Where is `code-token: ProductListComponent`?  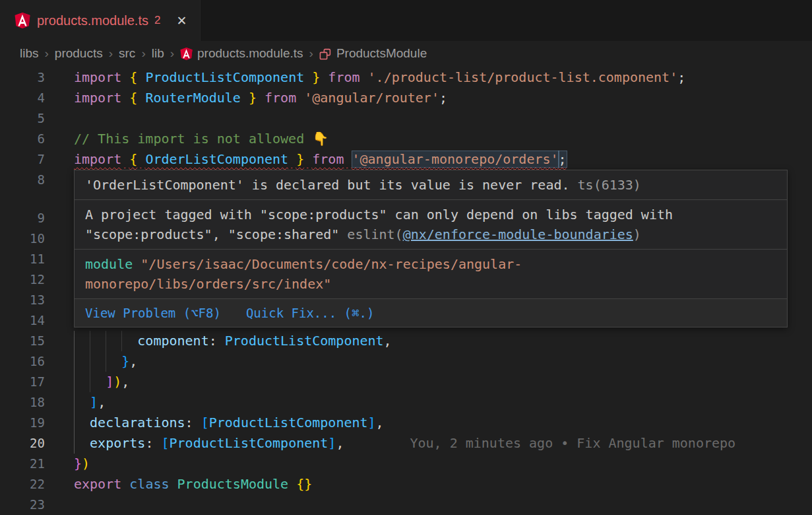
code-token: ProductListComponent is located at coordinates (224, 77).